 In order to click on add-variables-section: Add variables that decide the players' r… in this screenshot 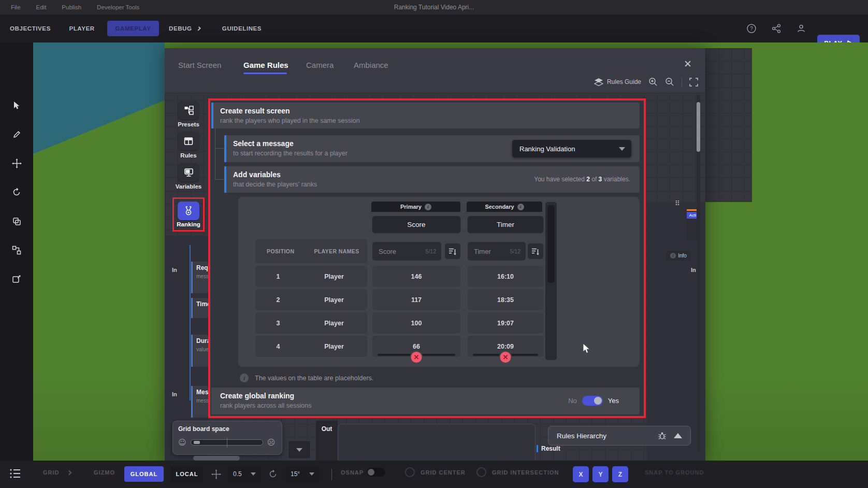, I will do `click(432, 179)`.